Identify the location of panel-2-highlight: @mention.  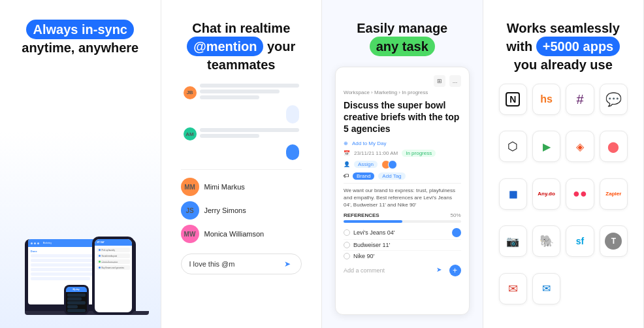
(225, 46).